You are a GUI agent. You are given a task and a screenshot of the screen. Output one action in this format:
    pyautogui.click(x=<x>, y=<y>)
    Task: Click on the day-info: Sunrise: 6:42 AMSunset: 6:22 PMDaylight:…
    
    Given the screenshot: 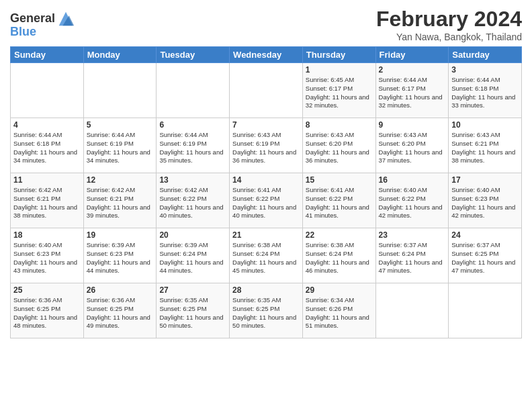 What is the action you would take?
    pyautogui.click(x=191, y=203)
    